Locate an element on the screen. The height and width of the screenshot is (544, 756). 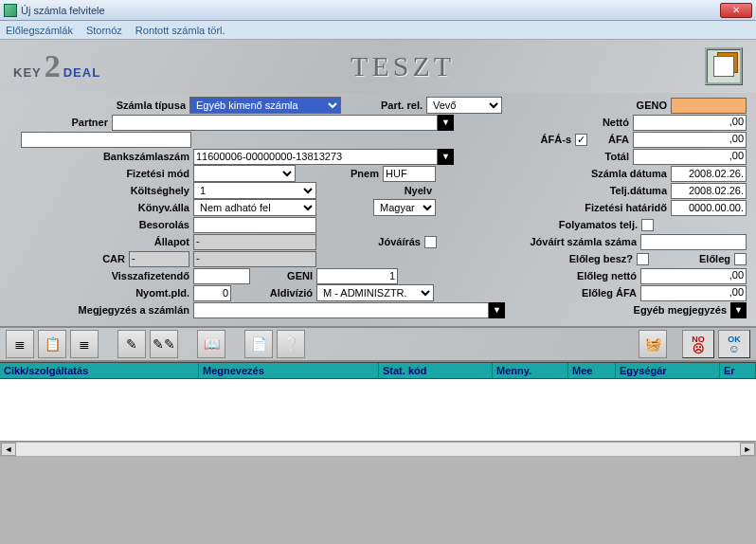
toolbar: ≣ 📋 ≣ ✎ ✎✎ 📖 📄 ❔ 🧺 NO☹ OK☺ is located at coordinates (378, 344).